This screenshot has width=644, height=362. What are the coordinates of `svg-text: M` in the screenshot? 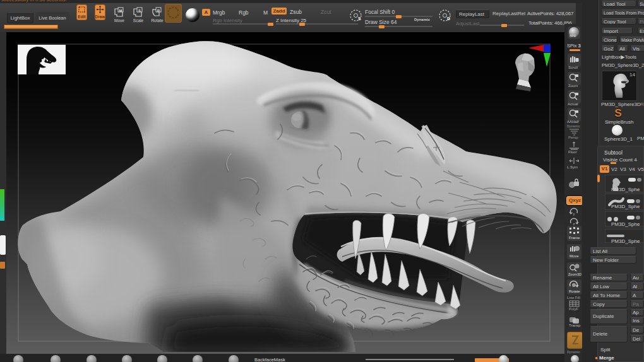 It's located at (121, 11).